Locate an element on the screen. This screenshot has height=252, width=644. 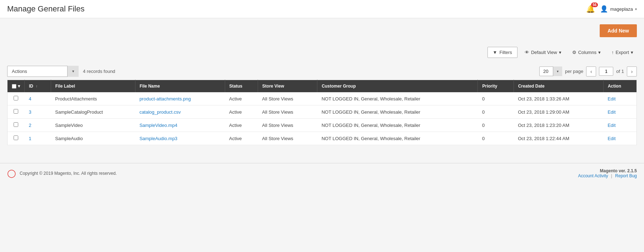
notification-bell: 🔔 56 is located at coordinates (590, 9).